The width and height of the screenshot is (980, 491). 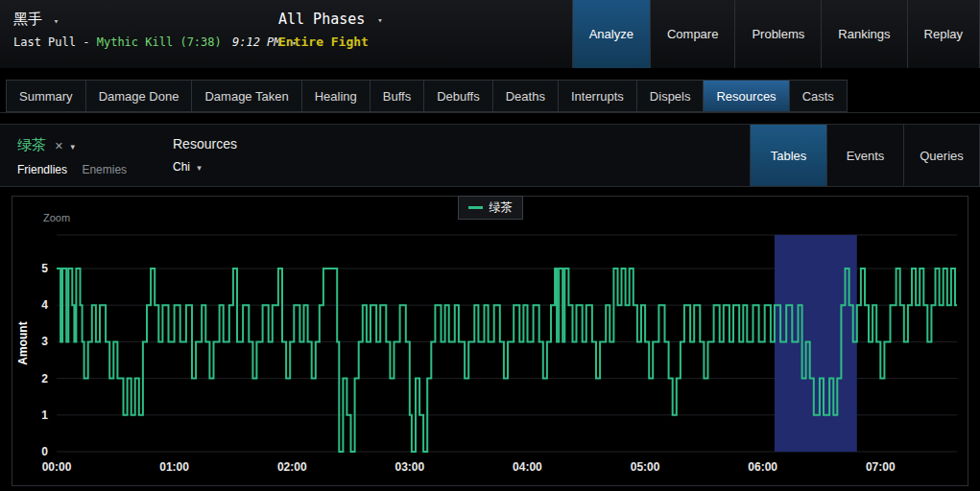 I want to click on vtab-queries: Queries, so click(x=942, y=155).